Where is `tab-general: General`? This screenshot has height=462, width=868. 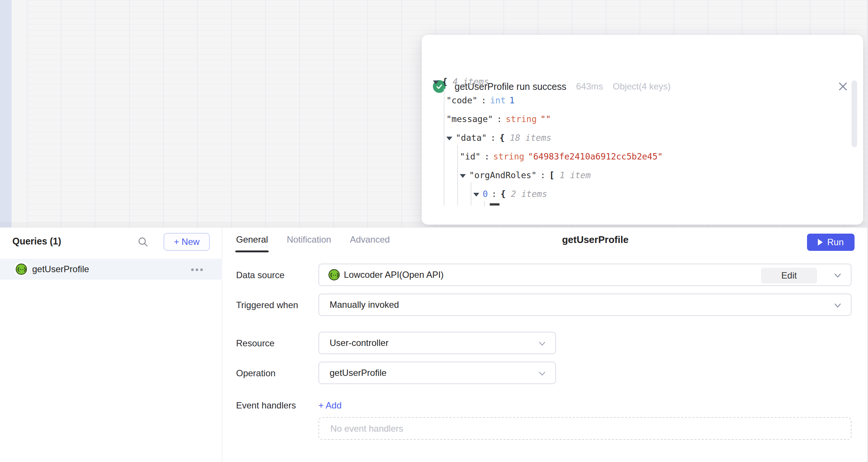
tab-general: General is located at coordinates (252, 240).